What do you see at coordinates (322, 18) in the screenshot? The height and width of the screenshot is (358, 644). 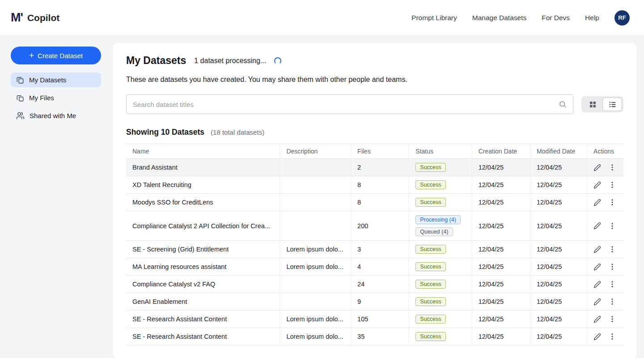 I see `top-header: M' Copilot Prompt LibraryManage Datasets…` at bounding box center [322, 18].